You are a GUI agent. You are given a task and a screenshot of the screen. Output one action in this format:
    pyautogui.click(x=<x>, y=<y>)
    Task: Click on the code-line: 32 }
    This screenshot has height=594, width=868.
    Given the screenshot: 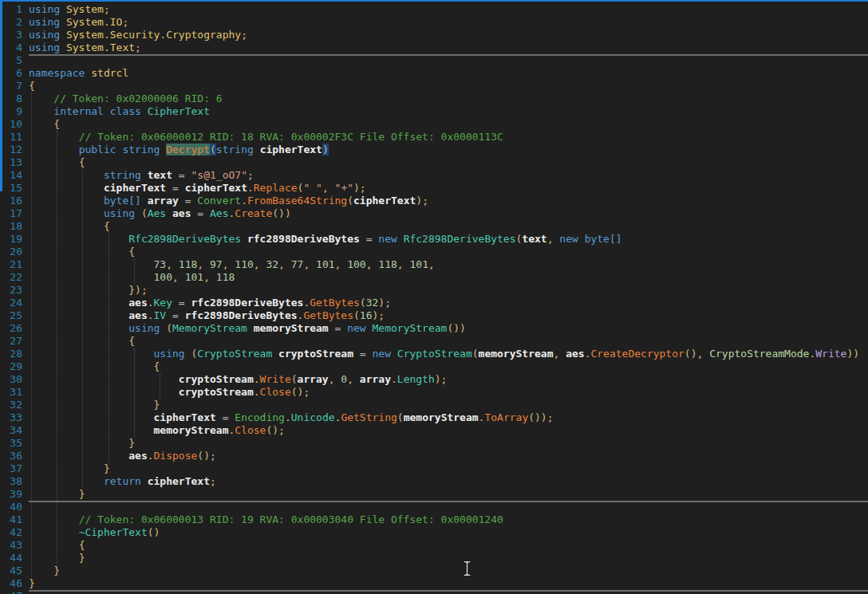 What is the action you would take?
    pyautogui.click(x=434, y=405)
    